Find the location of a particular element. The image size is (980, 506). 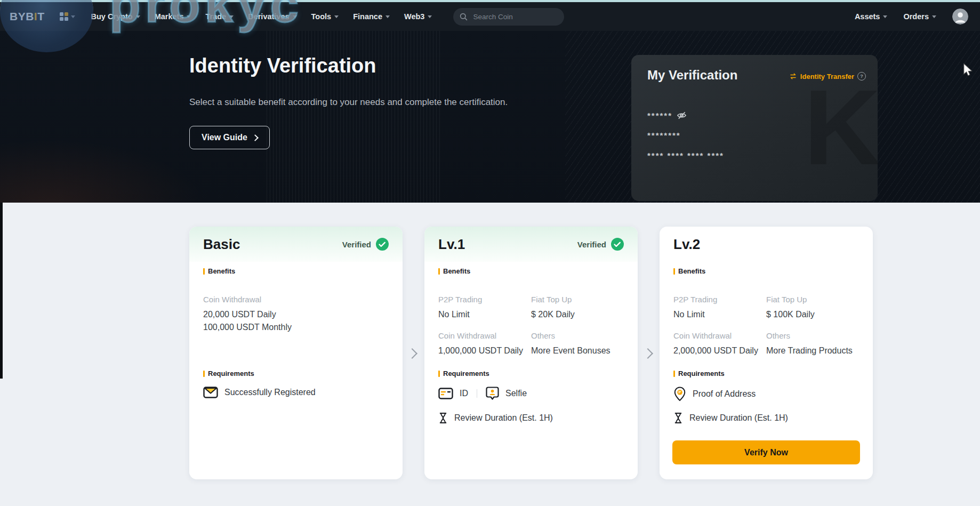

card-lv2-header: Lv.2 is located at coordinates (766, 244).